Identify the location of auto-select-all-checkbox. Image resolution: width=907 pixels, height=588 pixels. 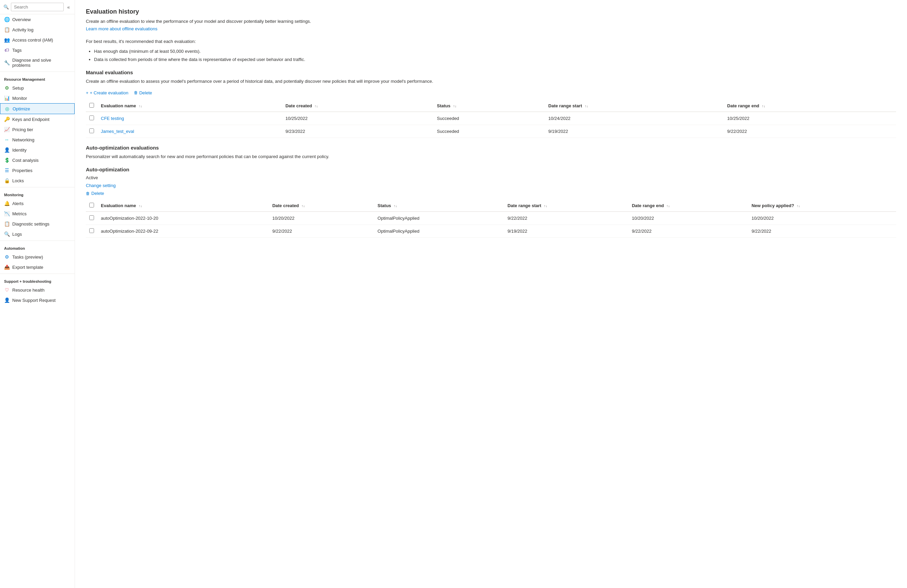
(91, 205).